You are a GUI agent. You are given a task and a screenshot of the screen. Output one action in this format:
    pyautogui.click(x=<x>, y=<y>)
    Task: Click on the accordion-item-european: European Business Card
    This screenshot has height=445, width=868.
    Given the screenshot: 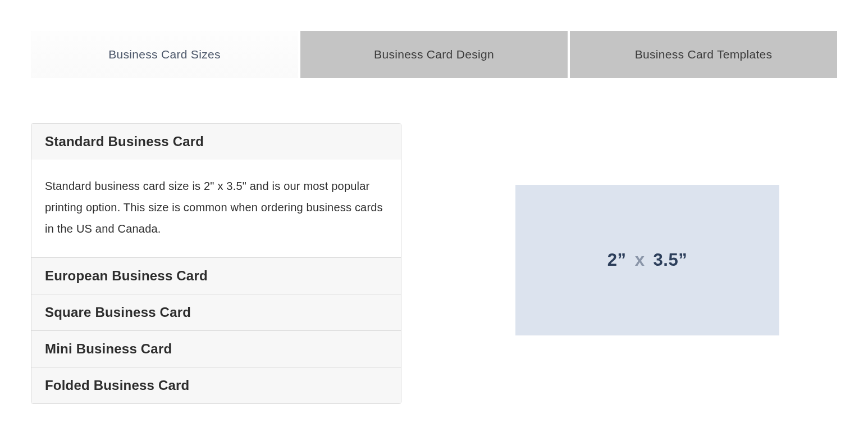 What is the action you would take?
    pyautogui.click(x=216, y=276)
    